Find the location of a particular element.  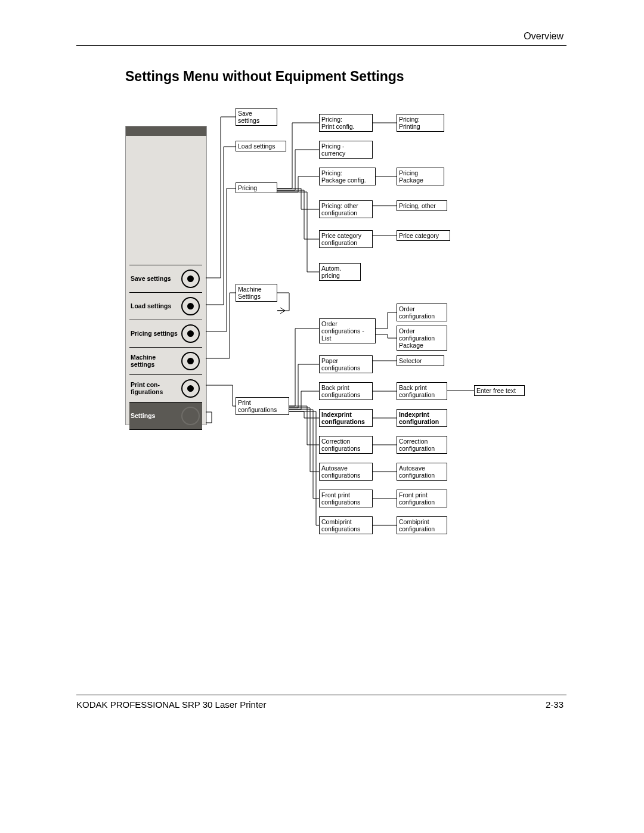

node-combiprint-config: Combiprintconfiguration is located at coordinates (422, 525).